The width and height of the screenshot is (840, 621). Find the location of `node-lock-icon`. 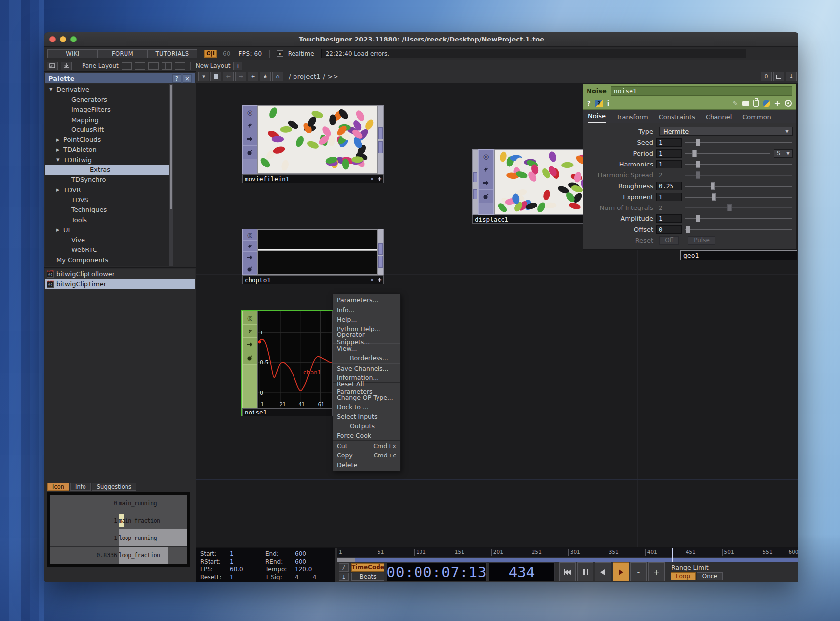

node-lock-icon is located at coordinates (372, 280).